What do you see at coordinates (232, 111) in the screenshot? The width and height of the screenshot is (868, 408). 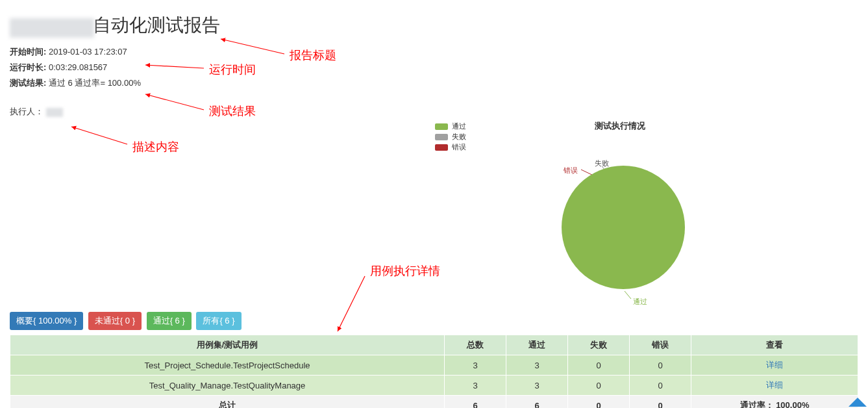 I see `annotation-result: 测试结果` at bounding box center [232, 111].